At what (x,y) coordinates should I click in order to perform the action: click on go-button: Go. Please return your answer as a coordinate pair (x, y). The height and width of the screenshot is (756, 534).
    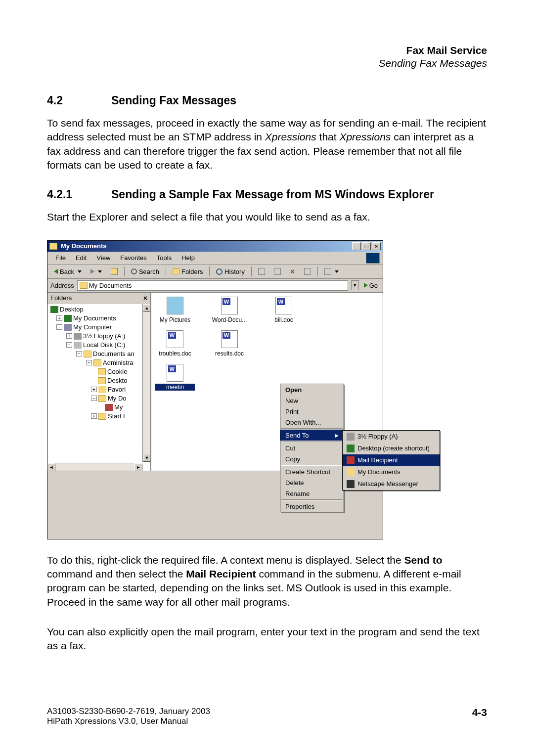
    Looking at the image, I should click on (371, 286).